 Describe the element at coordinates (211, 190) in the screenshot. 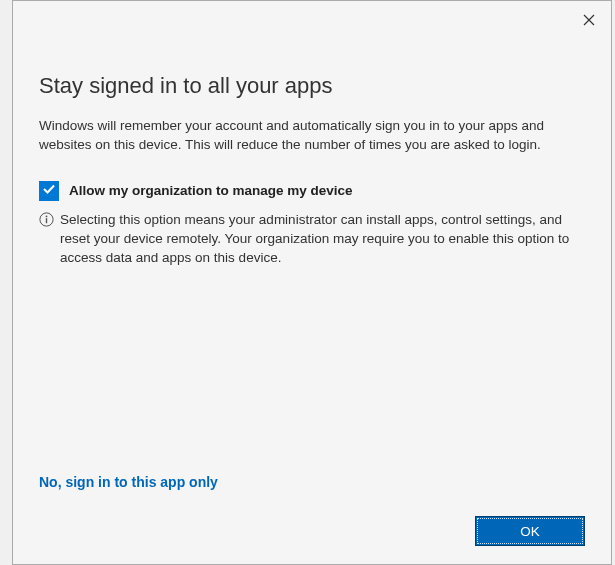

I see `manage-device-label: Allow my organization to manage my devic…` at that location.